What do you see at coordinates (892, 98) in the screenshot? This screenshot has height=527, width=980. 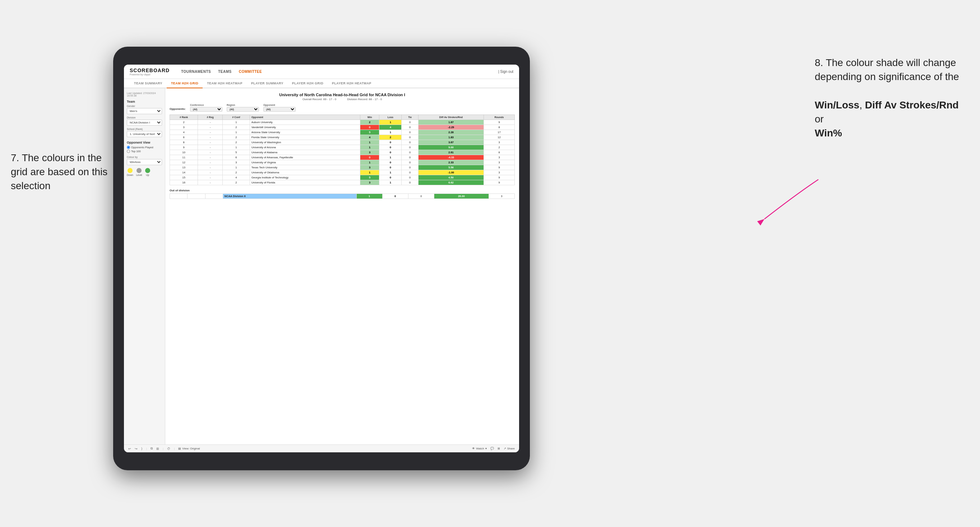 I see `annotation-right: 8. The colour shade will change dependin…` at bounding box center [892, 98].